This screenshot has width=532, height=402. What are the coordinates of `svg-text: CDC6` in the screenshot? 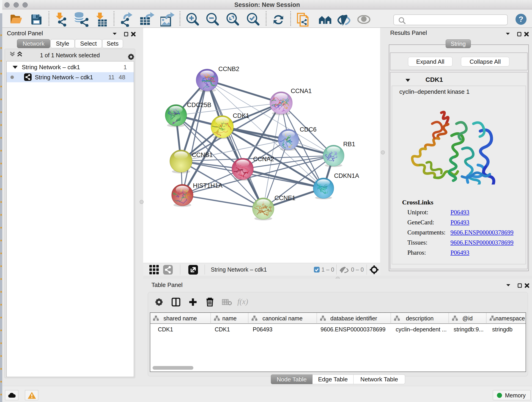 It's located at (308, 129).